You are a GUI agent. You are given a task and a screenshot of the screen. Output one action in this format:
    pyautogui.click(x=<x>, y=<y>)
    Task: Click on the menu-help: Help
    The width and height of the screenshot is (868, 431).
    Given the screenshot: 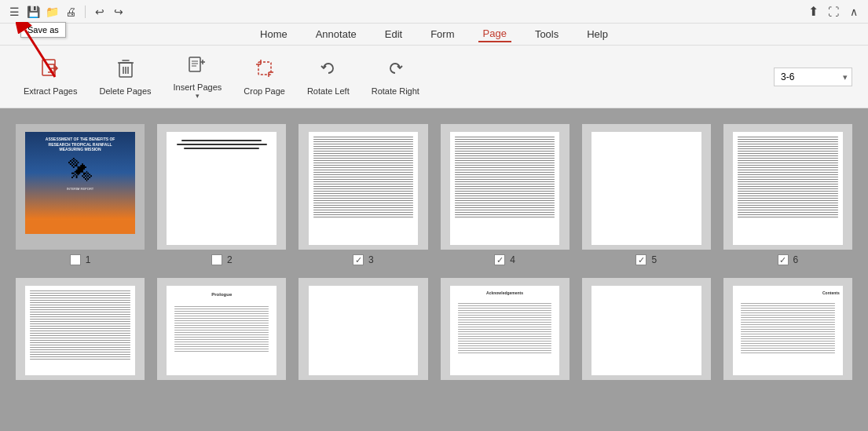 What is the action you would take?
    pyautogui.click(x=597, y=35)
    